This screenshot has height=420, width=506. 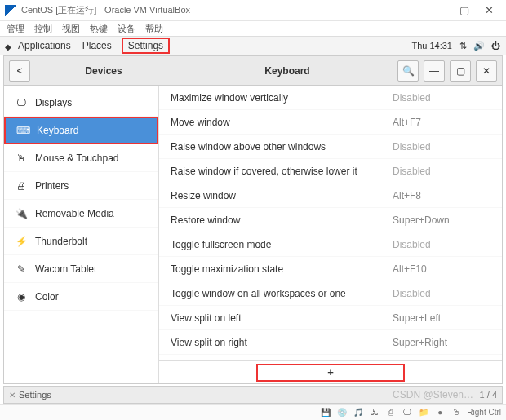 What do you see at coordinates (30, 395) in the screenshot?
I see `taskbar-app: Settings` at bounding box center [30, 395].